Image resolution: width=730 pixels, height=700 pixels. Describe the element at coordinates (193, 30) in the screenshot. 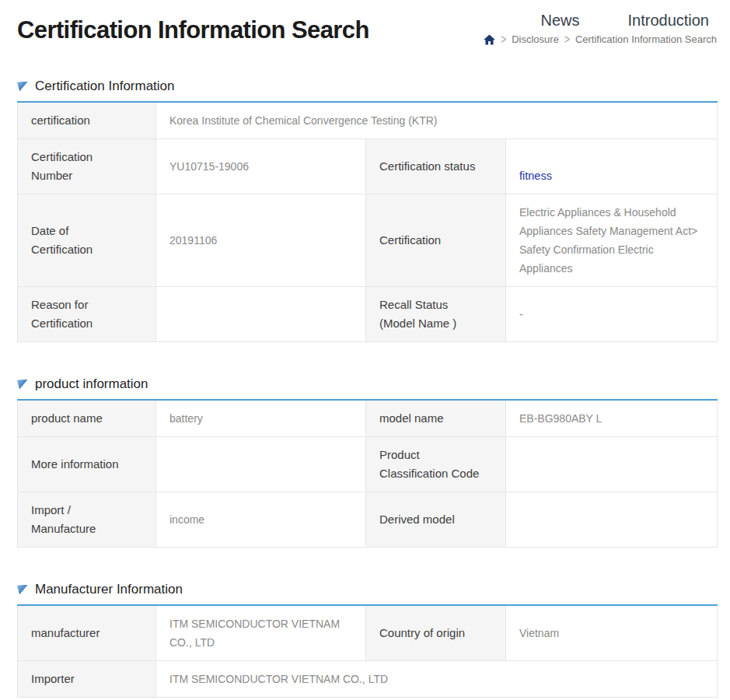

I see `page-title: Certification Information Search` at that location.